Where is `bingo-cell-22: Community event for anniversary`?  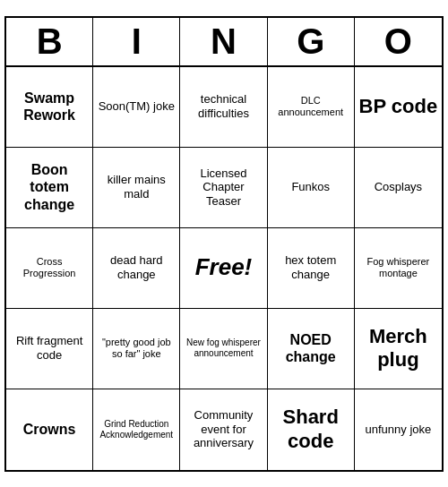
bingo-cell-22: Community event for anniversary is located at coordinates (224, 430).